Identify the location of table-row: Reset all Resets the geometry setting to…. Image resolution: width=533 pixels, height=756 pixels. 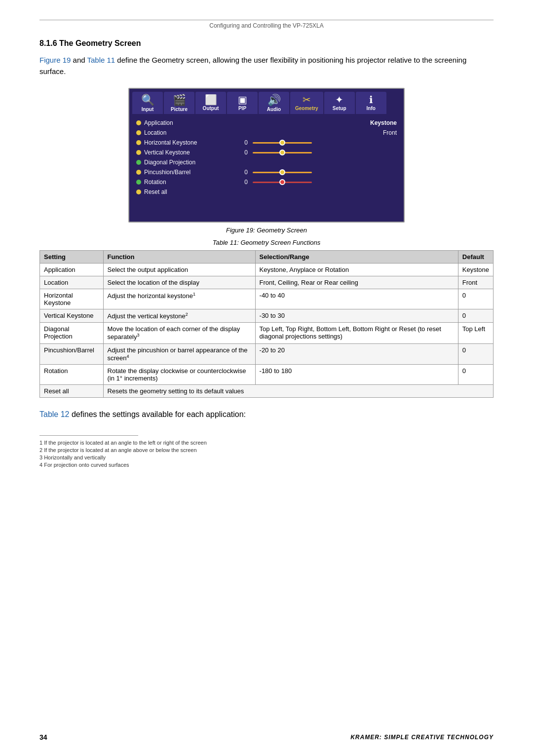
(266, 391).